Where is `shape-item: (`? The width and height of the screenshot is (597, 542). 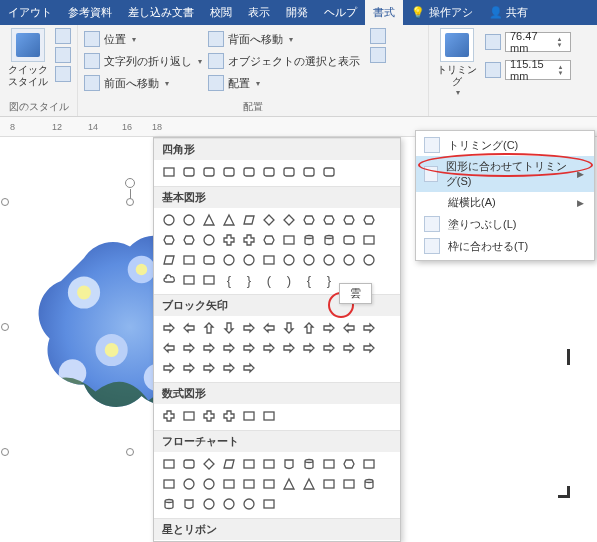
shape-item: ( is located at coordinates (269, 280).